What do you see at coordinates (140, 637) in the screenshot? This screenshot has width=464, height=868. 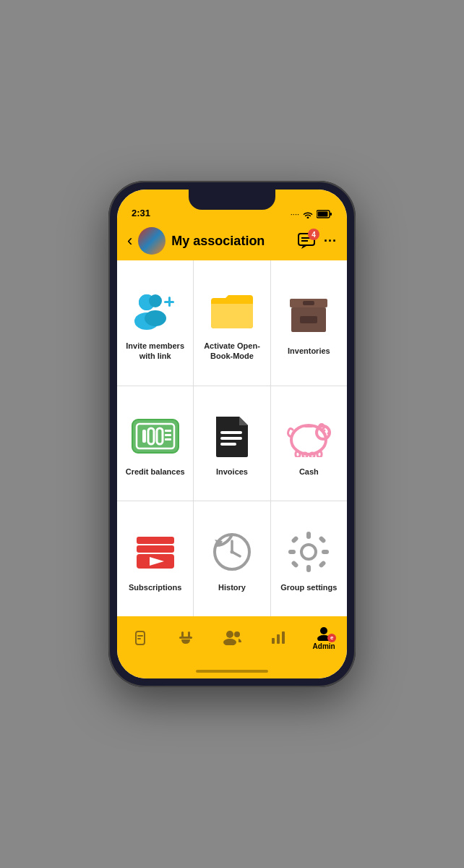 I see `nav-item-drinks` at bounding box center [140, 637].